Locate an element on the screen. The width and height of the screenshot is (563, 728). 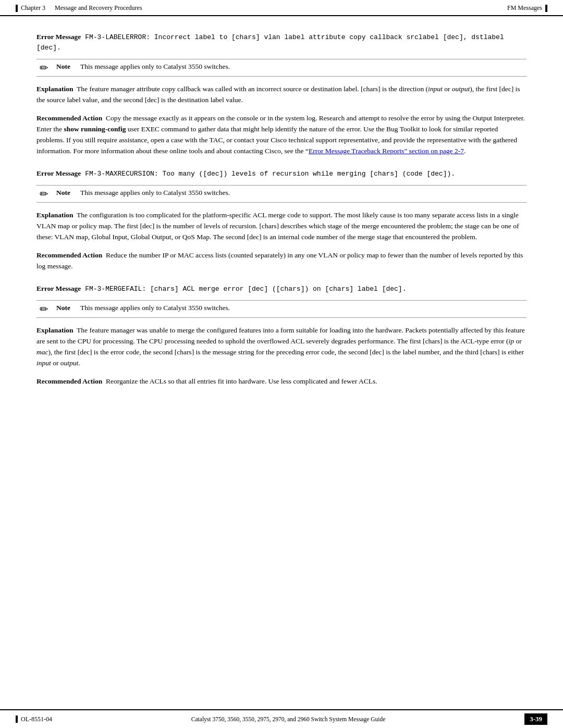
footer-bar-icon is located at coordinates (17, 719).